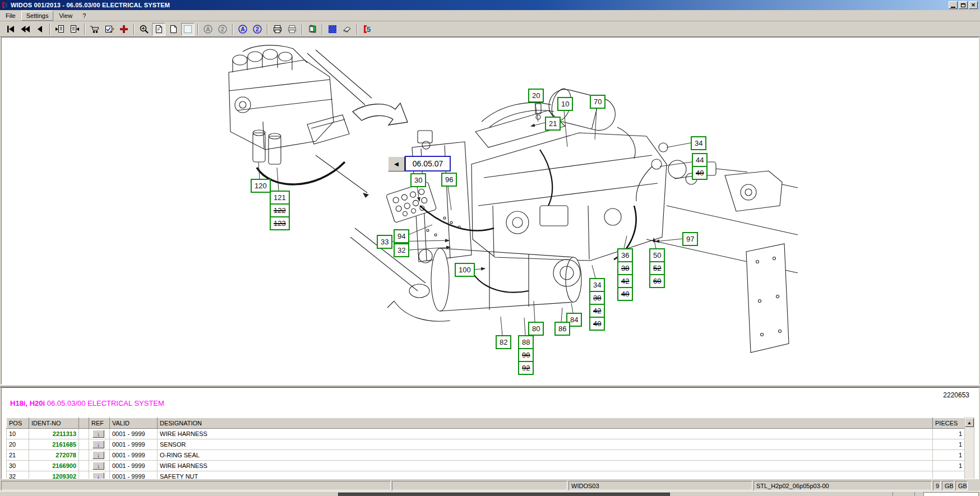 The image size is (980, 496). What do you see at coordinates (18, 445) in the screenshot?
I see `cell-pos: 20` at bounding box center [18, 445].